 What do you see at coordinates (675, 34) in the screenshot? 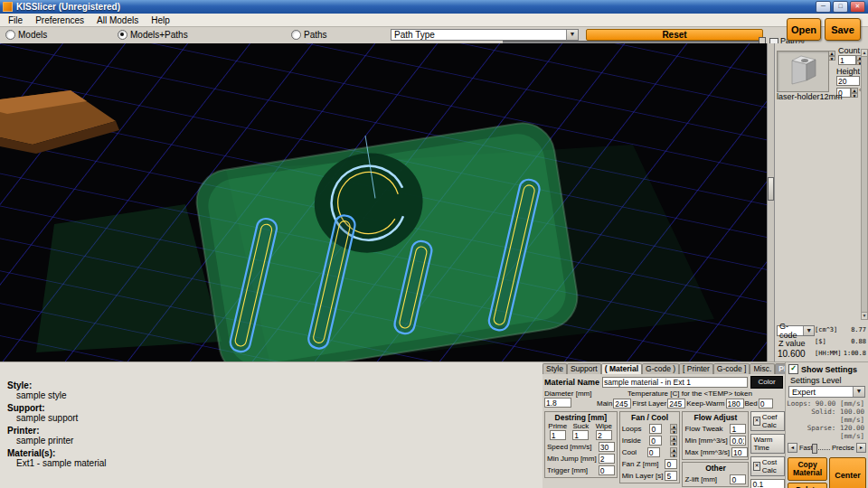
I see `reset-button: Reset` at bounding box center [675, 34].